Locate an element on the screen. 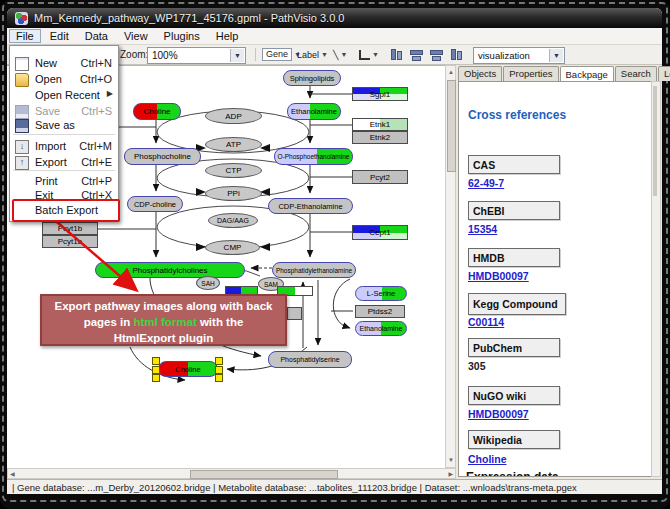 The height and width of the screenshot is (509, 670). new-line-button: ╲▼ is located at coordinates (340, 54).